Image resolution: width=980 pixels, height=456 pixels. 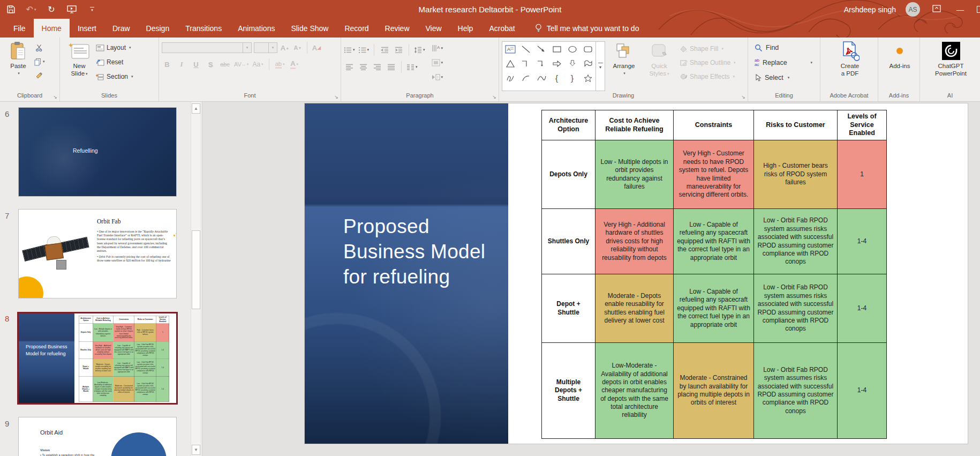 I want to click on table-header-cell: Constraints, so click(x=714, y=125).